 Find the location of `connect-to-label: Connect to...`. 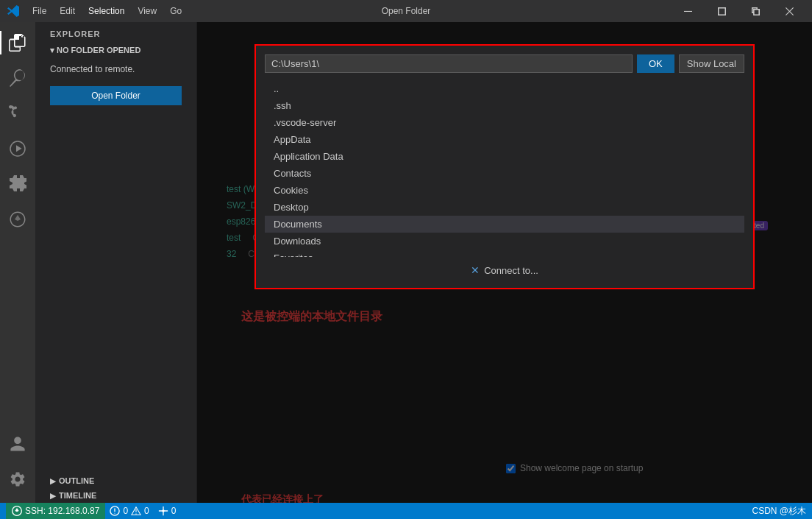

connect-to-label: Connect to... is located at coordinates (511, 271).